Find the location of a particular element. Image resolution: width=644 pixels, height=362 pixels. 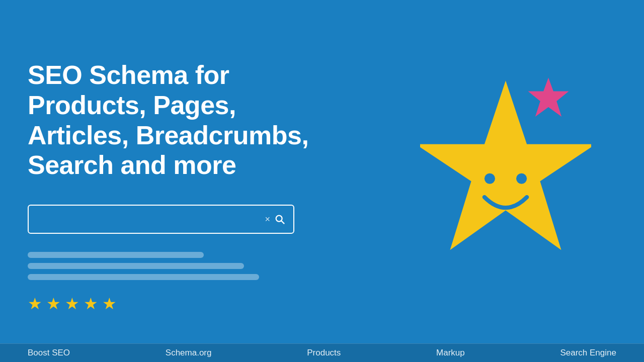

footer-item-schema-org: Schema.org is located at coordinates (189, 353).